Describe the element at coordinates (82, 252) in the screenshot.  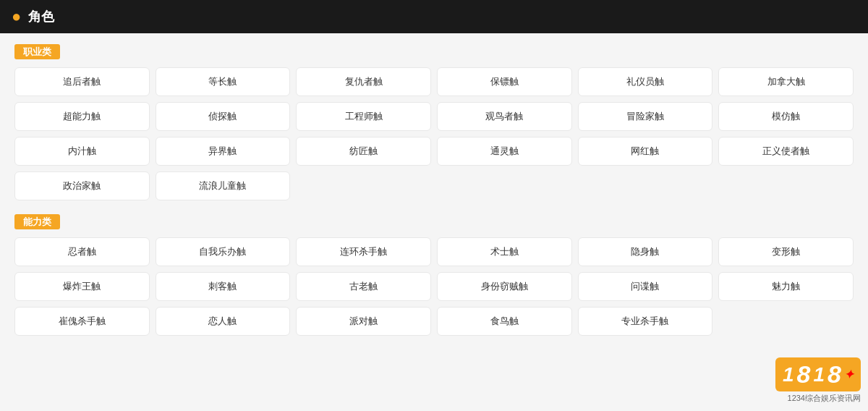
I see `tag-item: 忍者触` at that location.